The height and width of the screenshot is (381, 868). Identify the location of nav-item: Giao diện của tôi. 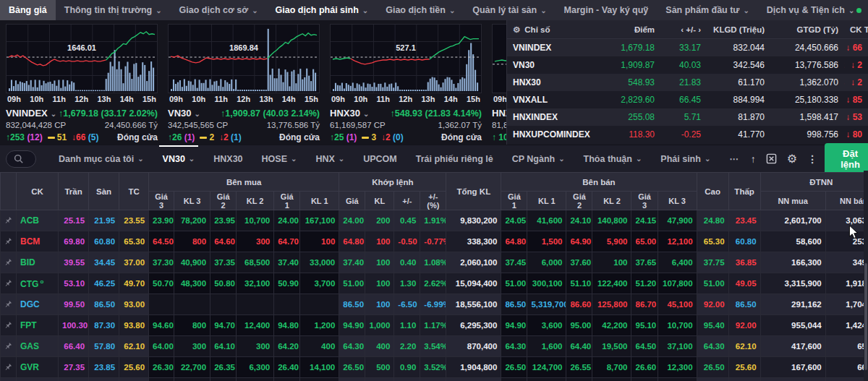
(865, 10).